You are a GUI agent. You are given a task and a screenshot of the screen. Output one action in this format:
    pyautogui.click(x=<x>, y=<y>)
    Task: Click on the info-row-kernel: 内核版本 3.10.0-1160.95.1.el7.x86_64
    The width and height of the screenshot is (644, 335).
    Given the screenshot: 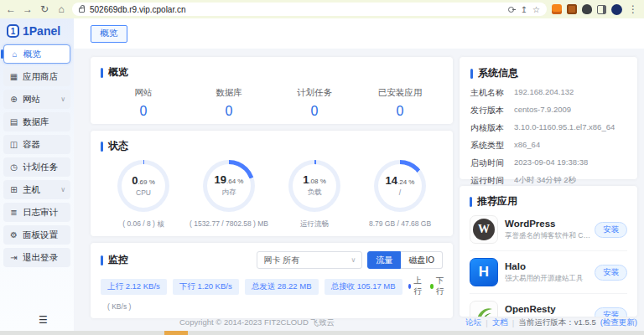 What is the action you would take?
    pyautogui.click(x=548, y=128)
    